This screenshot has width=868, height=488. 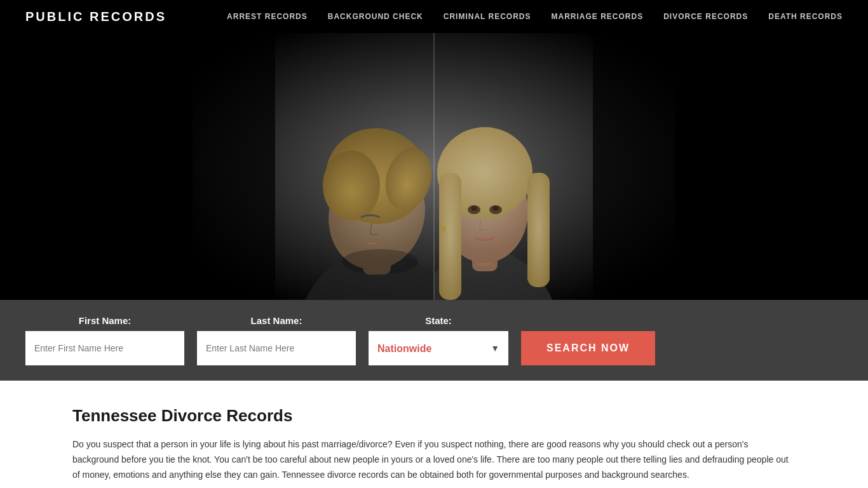 What do you see at coordinates (535, 17) in the screenshot?
I see `main-nav: ARREST RECORDS BACKGROUND CHECK CRIMINAL…` at bounding box center [535, 17].